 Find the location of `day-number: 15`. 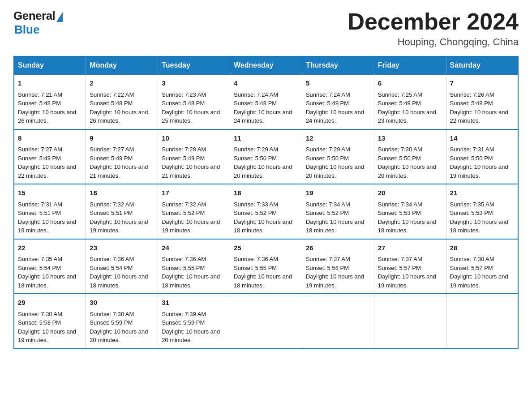

day-number: 15 is located at coordinates (50, 193).